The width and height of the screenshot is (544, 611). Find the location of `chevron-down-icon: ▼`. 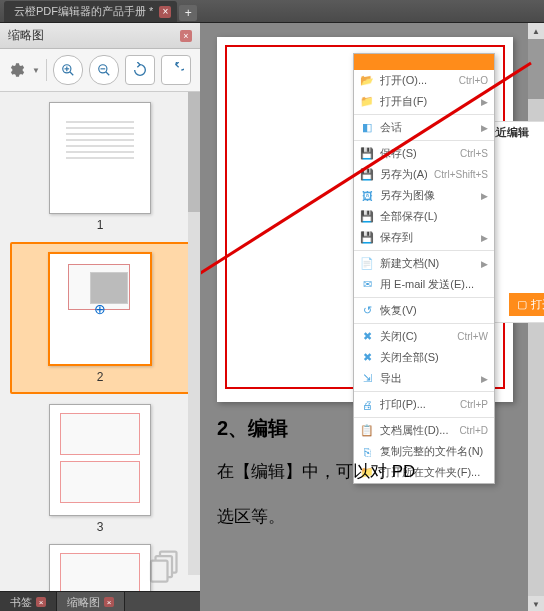

chevron-down-icon: ▼ is located at coordinates (36, 70).